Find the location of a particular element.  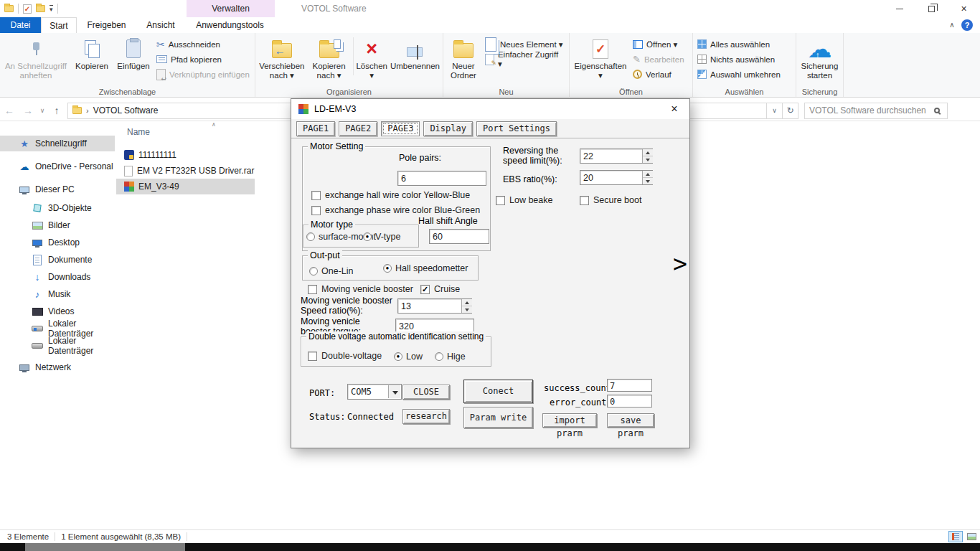

cruise-checkbox: ✓ Cruise is located at coordinates (440, 289).